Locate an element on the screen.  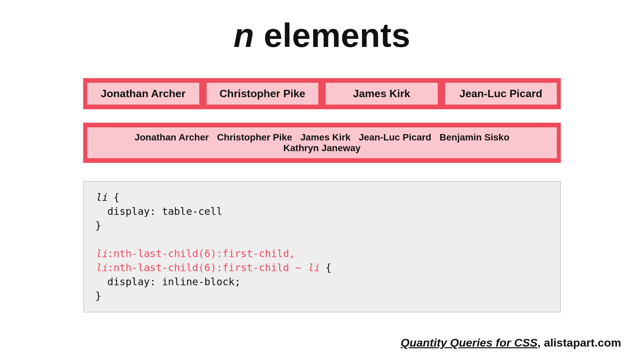
example-row-6-items: Jonathan Archer Christopher Pike James K… is located at coordinates (322, 143).